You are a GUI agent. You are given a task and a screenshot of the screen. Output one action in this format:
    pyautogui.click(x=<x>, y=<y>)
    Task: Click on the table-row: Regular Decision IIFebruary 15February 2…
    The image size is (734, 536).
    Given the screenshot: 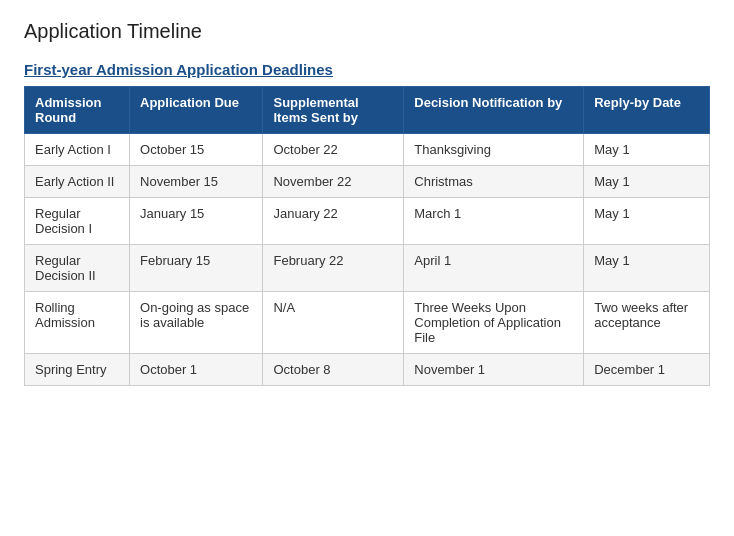 What is the action you would take?
    pyautogui.click(x=368, y=268)
    